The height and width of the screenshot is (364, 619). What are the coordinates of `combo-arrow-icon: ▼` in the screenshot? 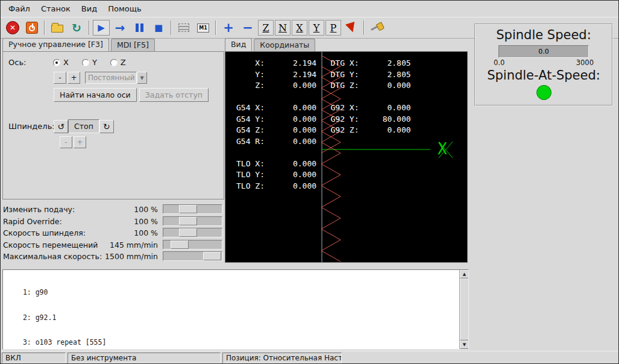 It's located at (142, 78).